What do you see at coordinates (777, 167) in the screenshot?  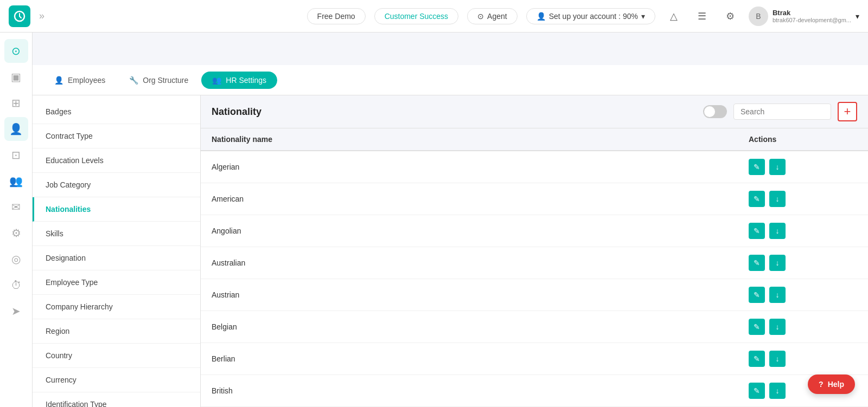 I see `download-button-algerian: ↓` at bounding box center [777, 167].